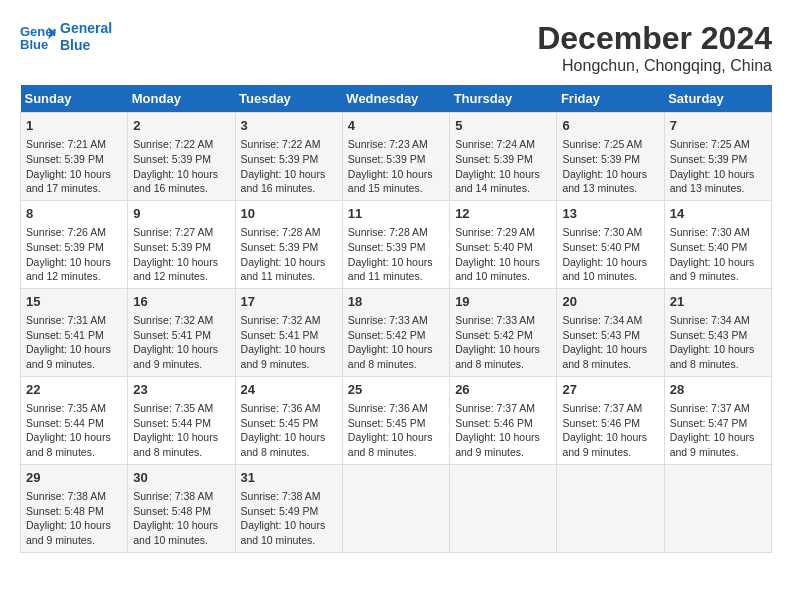  Describe the element at coordinates (387, 423) in the screenshot. I see `sunset-text: Sunset: 5:45 PM` at that location.